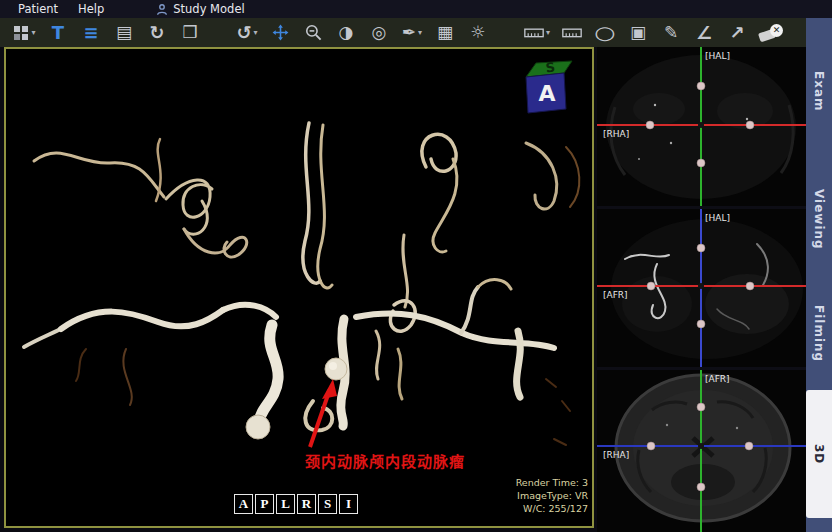  What do you see at coordinates (704, 33) in the screenshot?
I see `angle-icon: ∠` at bounding box center [704, 33].